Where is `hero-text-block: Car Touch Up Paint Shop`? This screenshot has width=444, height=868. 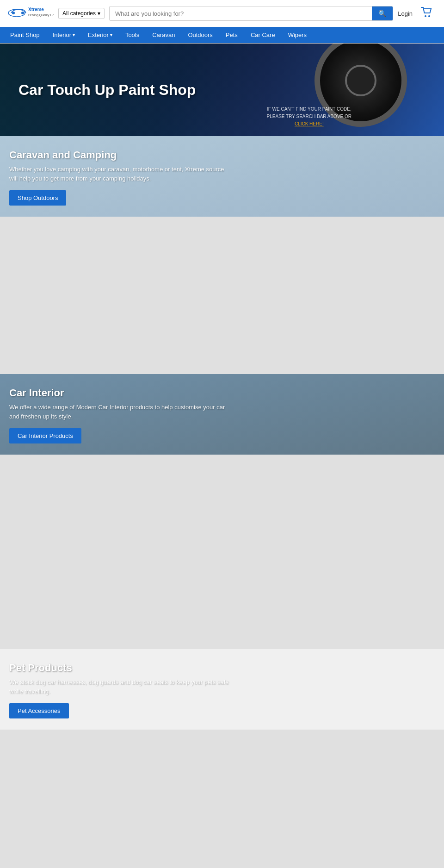 hero-text-block: Car Touch Up Paint Shop is located at coordinates (107, 90).